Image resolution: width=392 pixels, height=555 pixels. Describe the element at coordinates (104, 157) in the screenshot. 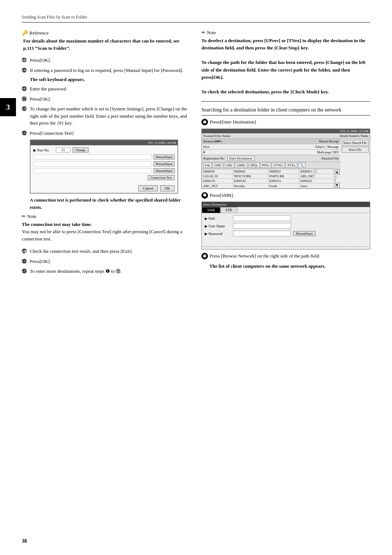

I see `conn-manual-row-1: ManualInput` at that location.